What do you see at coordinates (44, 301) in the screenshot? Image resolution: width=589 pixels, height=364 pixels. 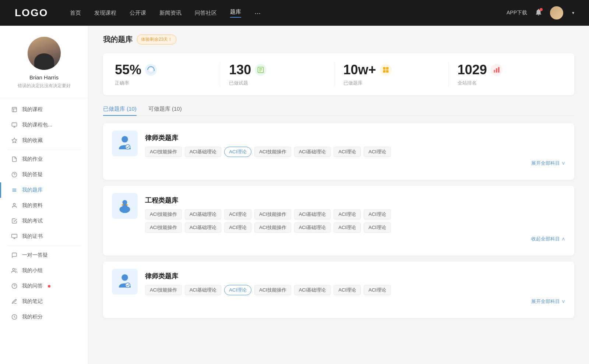 I see `sidebar-item-note: 我的笔记` at bounding box center [44, 301].